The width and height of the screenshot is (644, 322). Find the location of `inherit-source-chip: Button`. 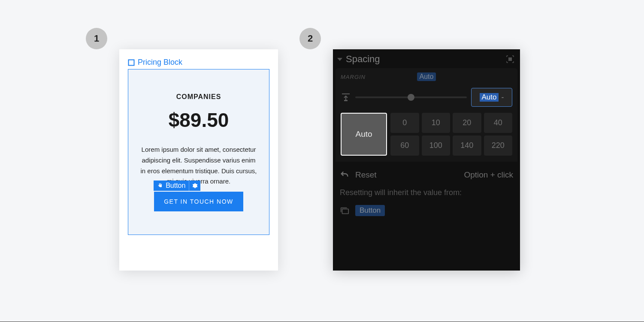

inherit-source-chip: Button is located at coordinates (370, 211).